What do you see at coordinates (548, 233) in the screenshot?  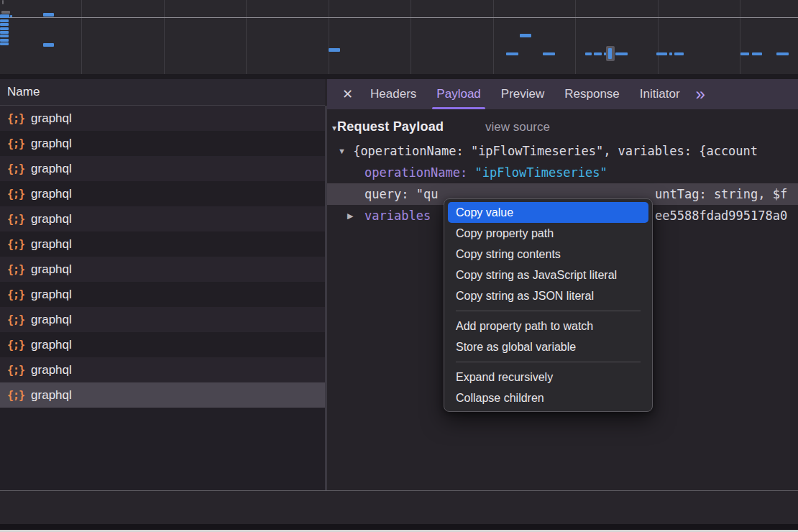 I see `menu-item-copy-property-path: Copy property path` at bounding box center [548, 233].